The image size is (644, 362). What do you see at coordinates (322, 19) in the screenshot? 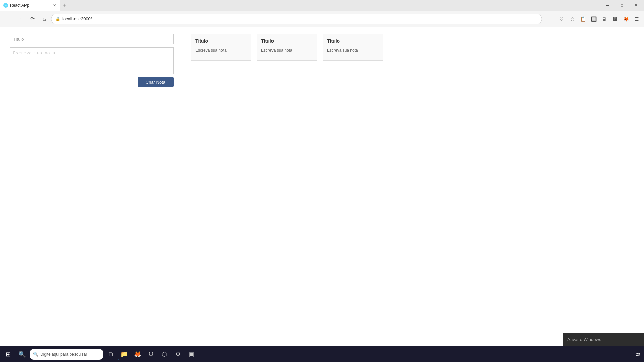
I see `nav-bar: ← → ⟳ ⌂ 🔒 localhost:3000/ ⋯ ♡ ☆ 📋 🔲 🖥 🅿 …` at bounding box center [322, 19].